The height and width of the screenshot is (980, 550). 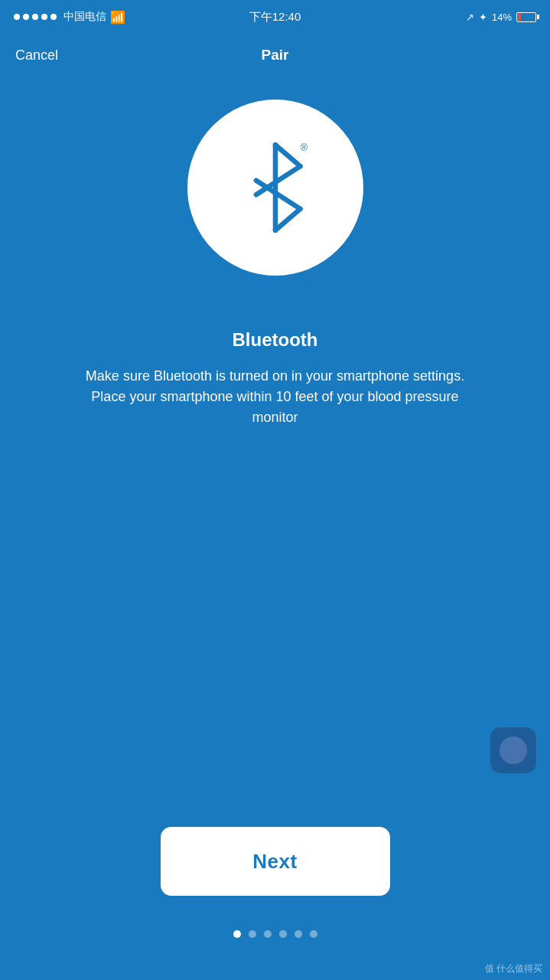 I want to click on status-time: 下午12:40, so click(x=275, y=17).